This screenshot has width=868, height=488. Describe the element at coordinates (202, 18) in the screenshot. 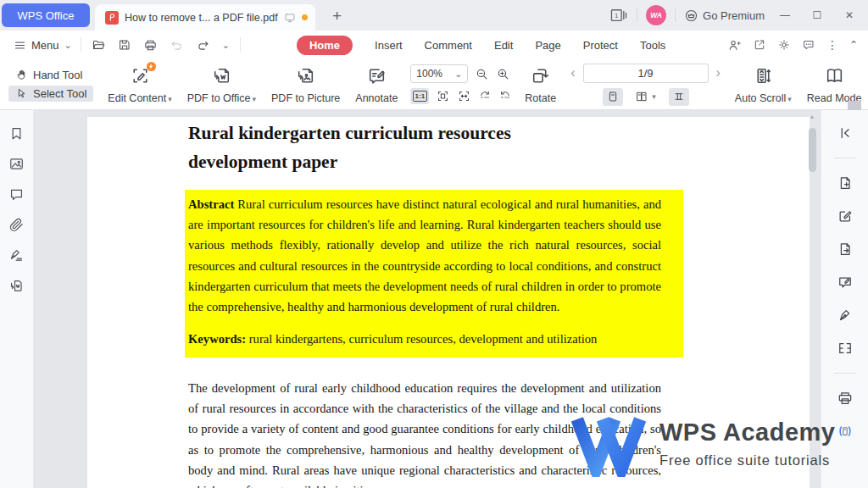

I see `document-tab-title: How to remove t... a PDF file.pdf` at that location.